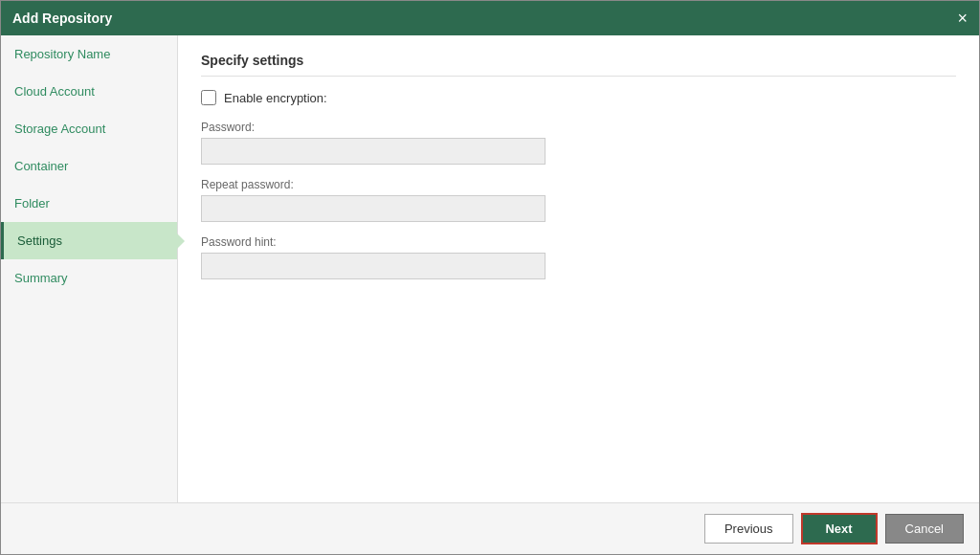 This screenshot has width=980, height=555. What do you see at coordinates (89, 241) in the screenshot?
I see `sidebar-item-settings: Settings` at bounding box center [89, 241].